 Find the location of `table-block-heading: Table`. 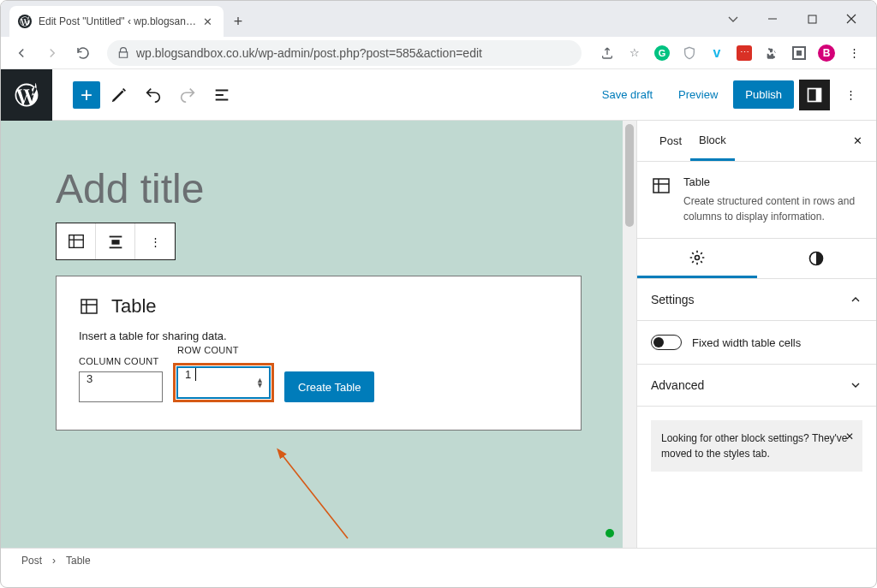

table-block-heading: Table is located at coordinates (134, 306).